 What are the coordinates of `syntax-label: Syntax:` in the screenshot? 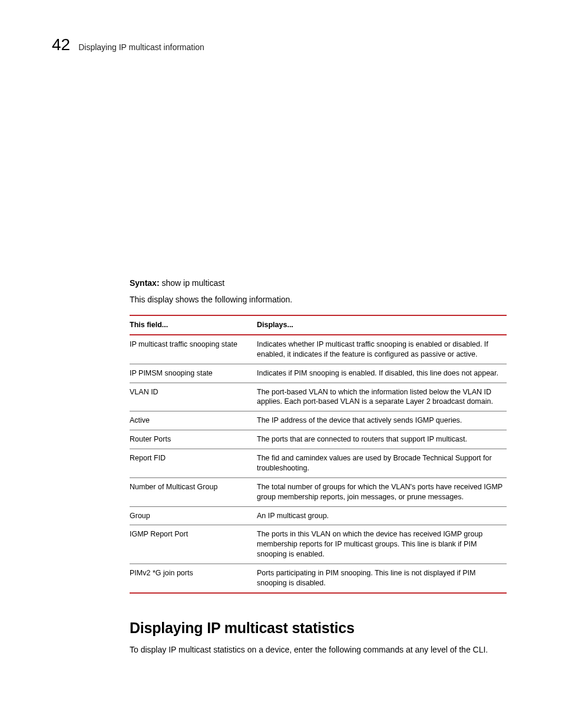 It's located at (145, 283).